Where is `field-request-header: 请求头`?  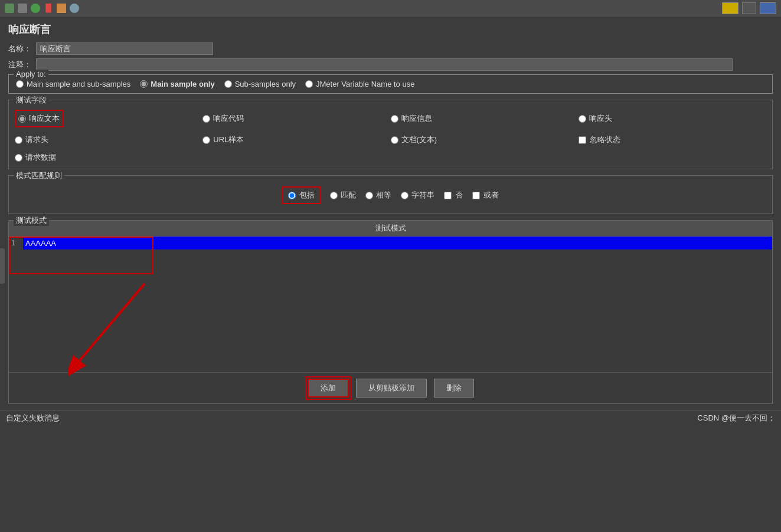 field-request-header: 请求头 is located at coordinates (109, 140).